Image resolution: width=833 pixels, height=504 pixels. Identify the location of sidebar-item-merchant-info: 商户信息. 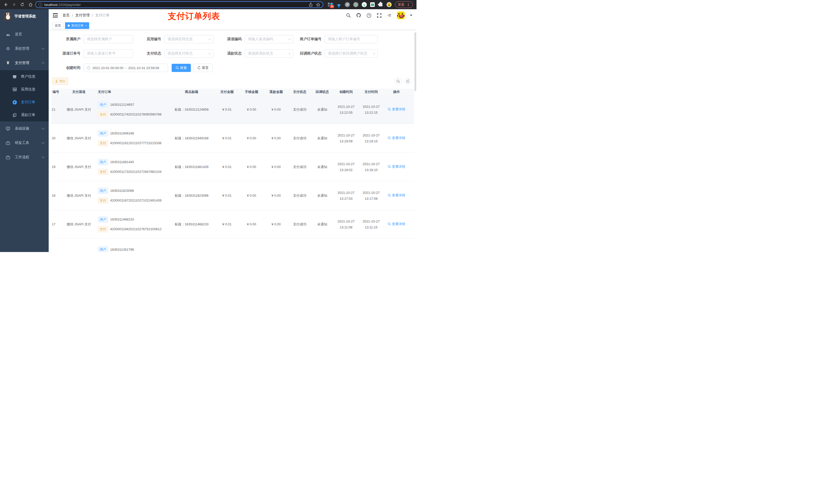
(24, 76).